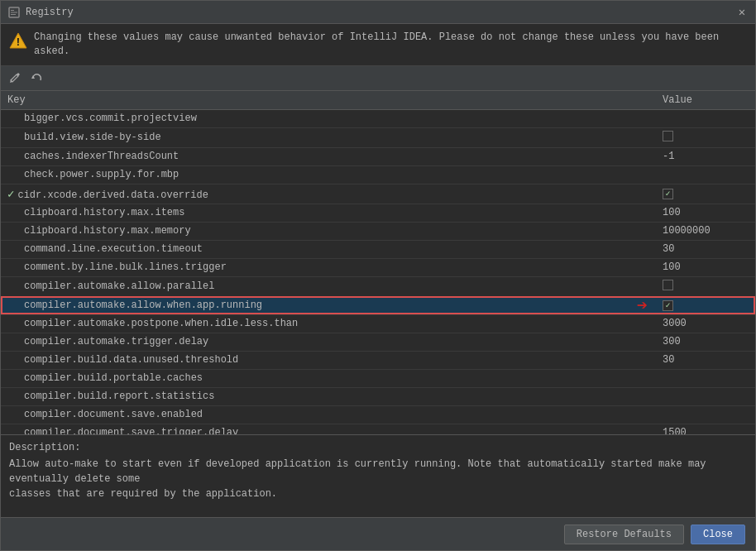  What do you see at coordinates (378, 12) in the screenshot?
I see `title-bar: Registry ✕` at bounding box center [378, 12].